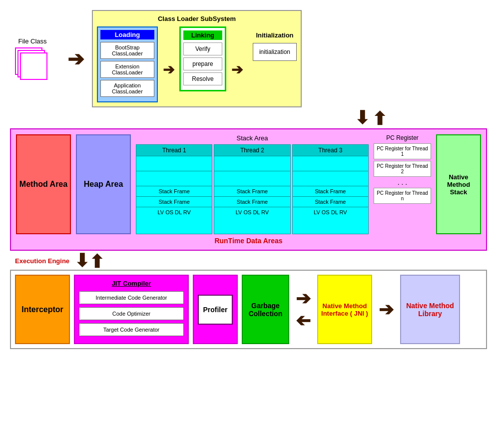  Describe the element at coordinates (362, 118) in the screenshot. I see `arrow-down-1: ⬇` at that location.